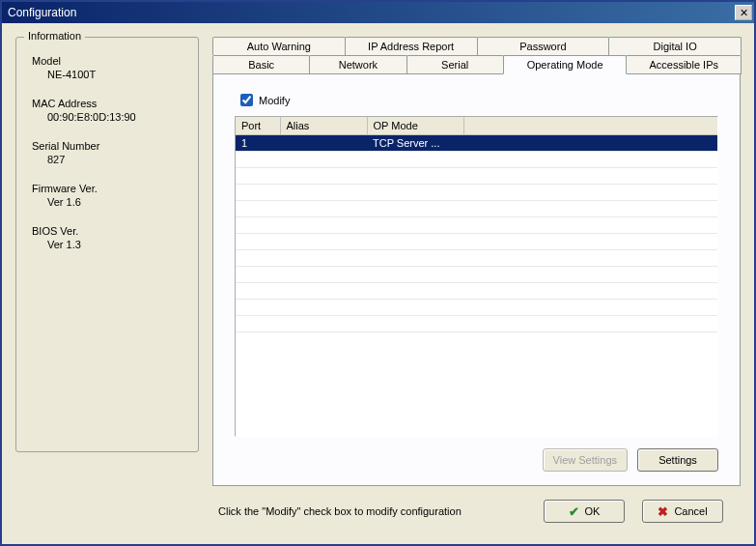 This screenshot has height=546, width=756. I want to click on cell-alias, so click(323, 143).